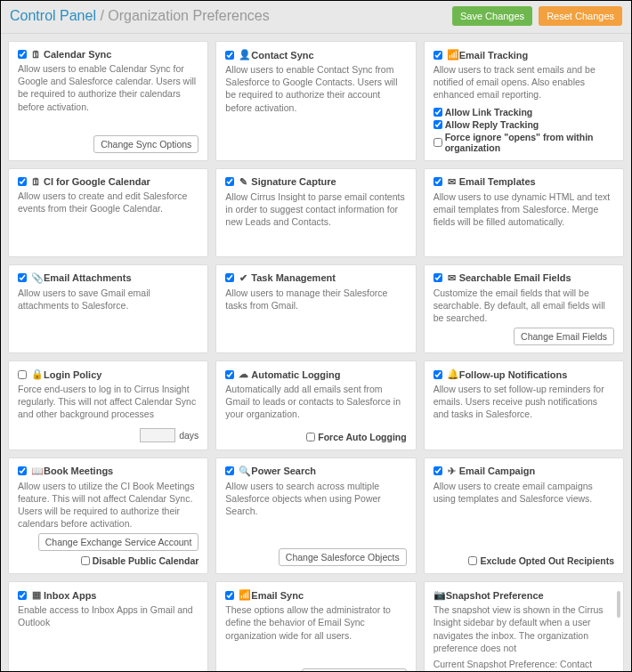  I want to click on card-title-label: Snapshot Preference, so click(495, 595).